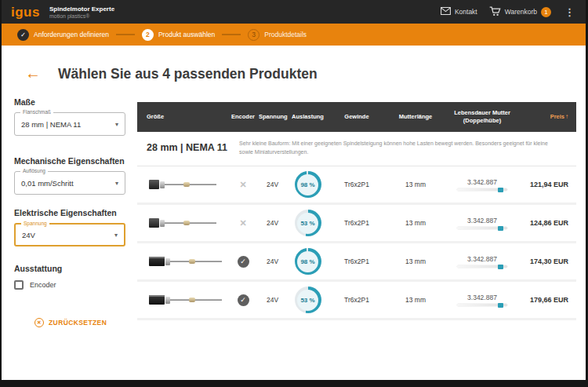 The width and height of the screenshot is (588, 387). What do you see at coordinates (357, 149) in the screenshot?
I see `group-header-row: 28 mm | NEMA 11 Sehr kleine Bauform: Mit…` at bounding box center [357, 149].